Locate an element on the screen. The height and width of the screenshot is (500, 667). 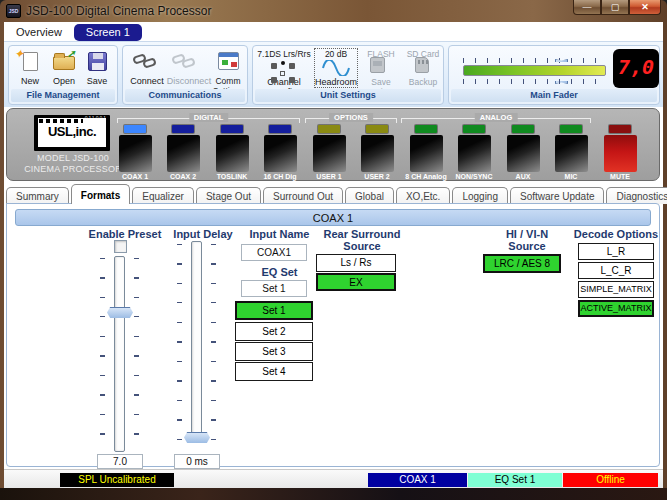
rear-ex-button: EX is located at coordinates (356, 282).